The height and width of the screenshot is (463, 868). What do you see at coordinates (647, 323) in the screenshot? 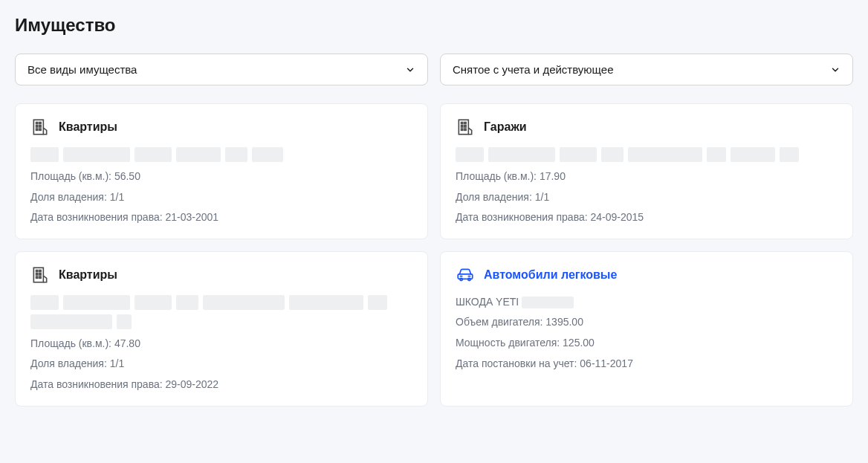
I see `card-row-engine: Объем двигателя: 1395.00` at bounding box center [647, 323].